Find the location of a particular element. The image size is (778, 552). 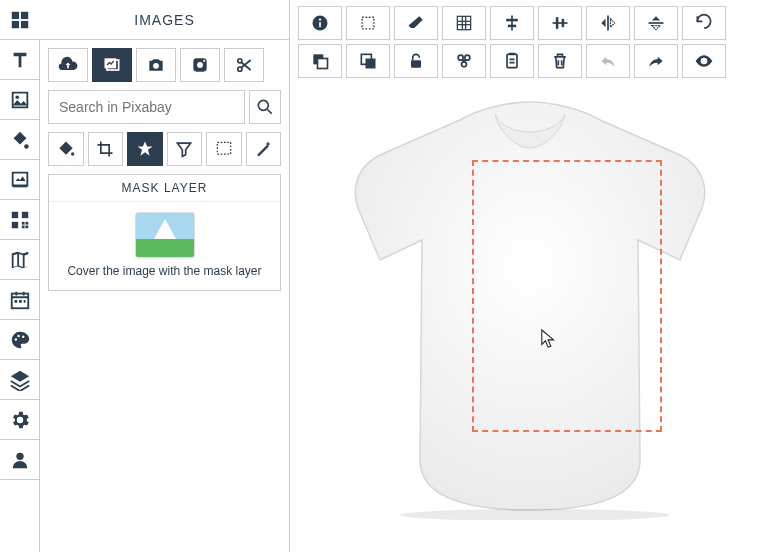

grid-icon is located at coordinates (20, 20).